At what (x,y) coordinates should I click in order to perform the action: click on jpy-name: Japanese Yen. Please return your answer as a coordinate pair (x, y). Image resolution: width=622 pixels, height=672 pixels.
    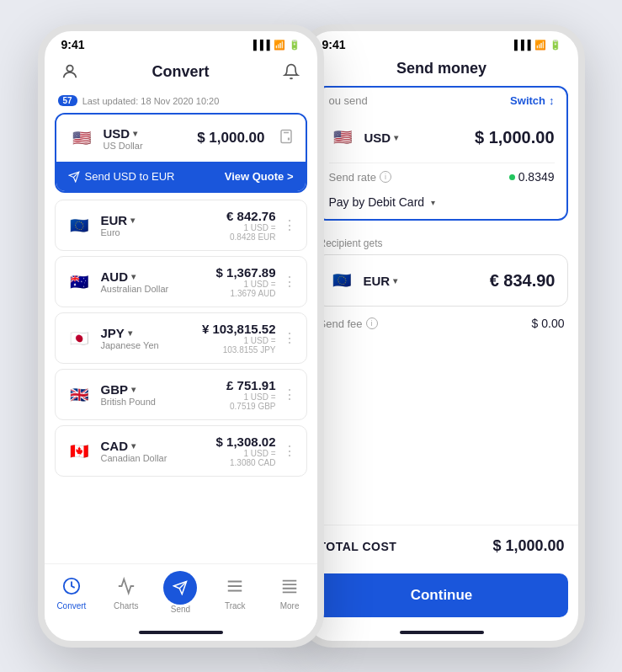
    Looking at the image, I should click on (130, 345).